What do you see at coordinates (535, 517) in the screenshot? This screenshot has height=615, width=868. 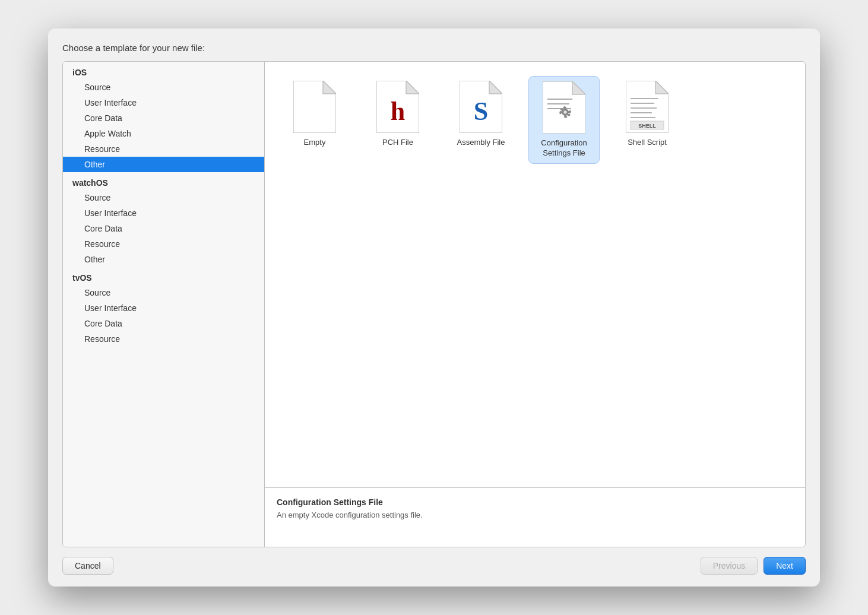 I see `description-panel: Configuration Settings File An empty Xco…` at bounding box center [535, 517].